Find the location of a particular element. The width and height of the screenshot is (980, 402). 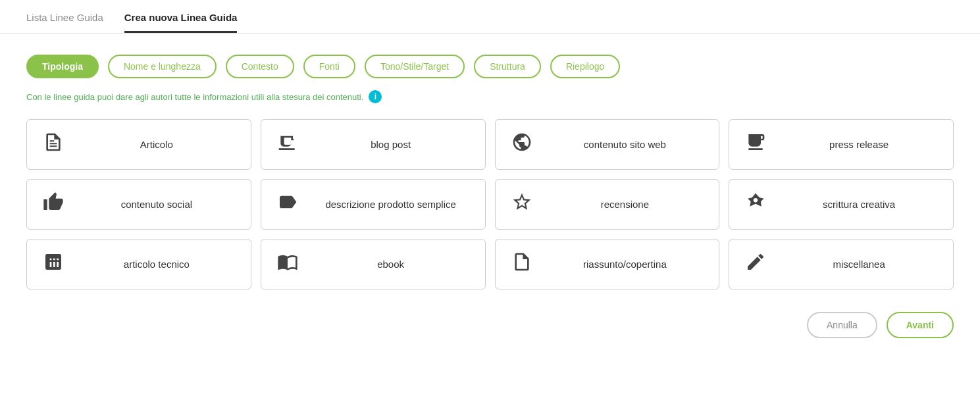

newspaper-icon is located at coordinates (756, 145).